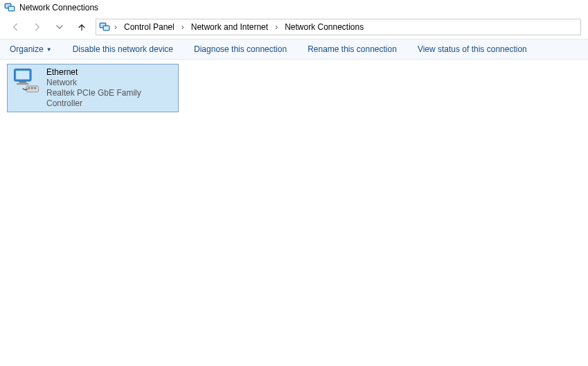 This screenshot has width=588, height=366. I want to click on diagnose-connection-button: Diagnose this connection, so click(240, 49).